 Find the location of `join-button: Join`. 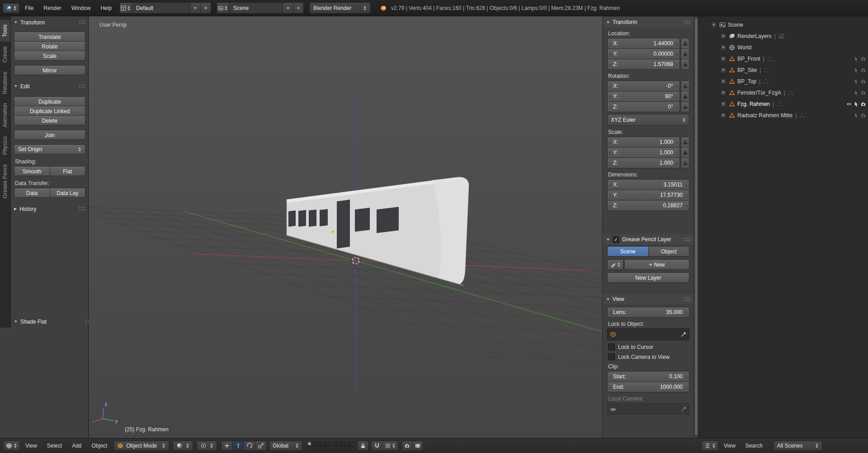

join-button: Join is located at coordinates (50, 135).